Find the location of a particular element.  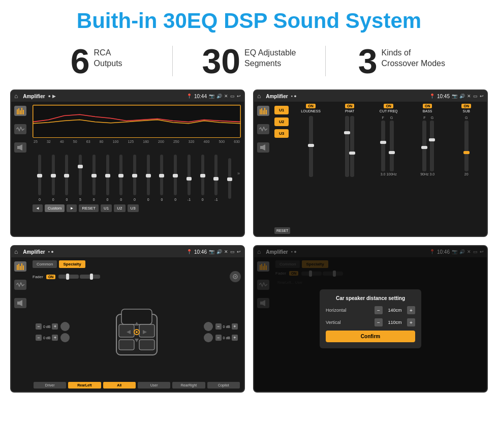

freq-40: 40 is located at coordinates (62, 141).